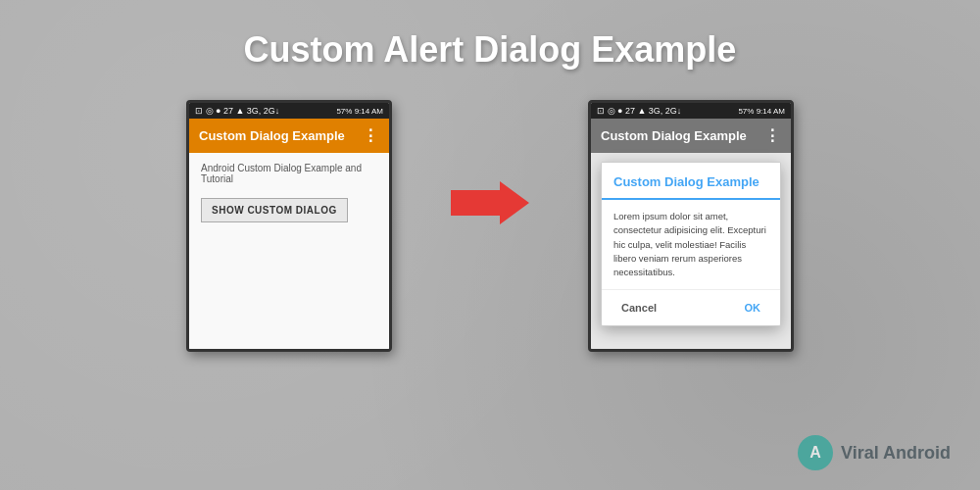 The width and height of the screenshot is (980, 490). Describe the element at coordinates (674, 135) in the screenshot. I see `toolbar-right-title: Custom Dialog Example` at that location.